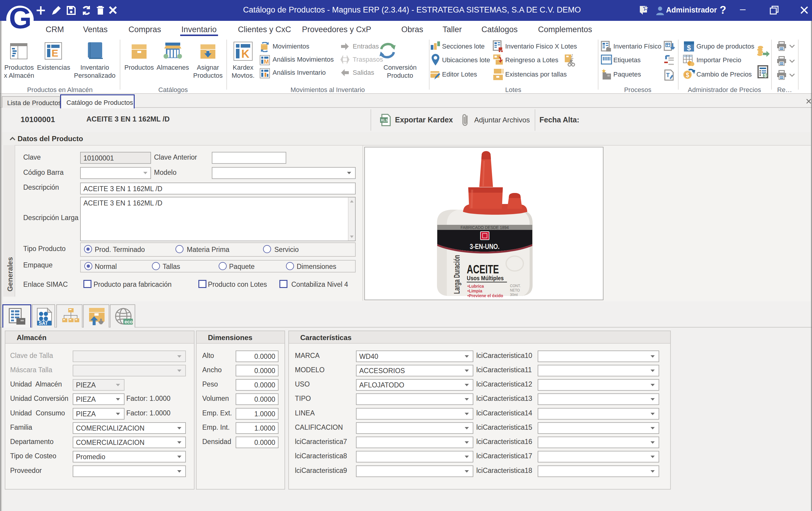  Describe the element at coordinates (475, 291) in the screenshot. I see `svg-text: •Limpia` at that location.